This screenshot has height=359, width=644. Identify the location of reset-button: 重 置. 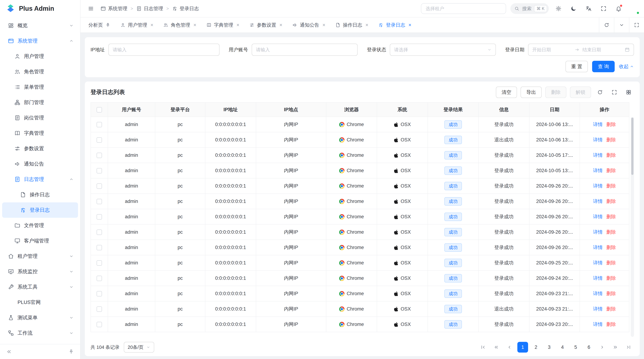
(577, 66).